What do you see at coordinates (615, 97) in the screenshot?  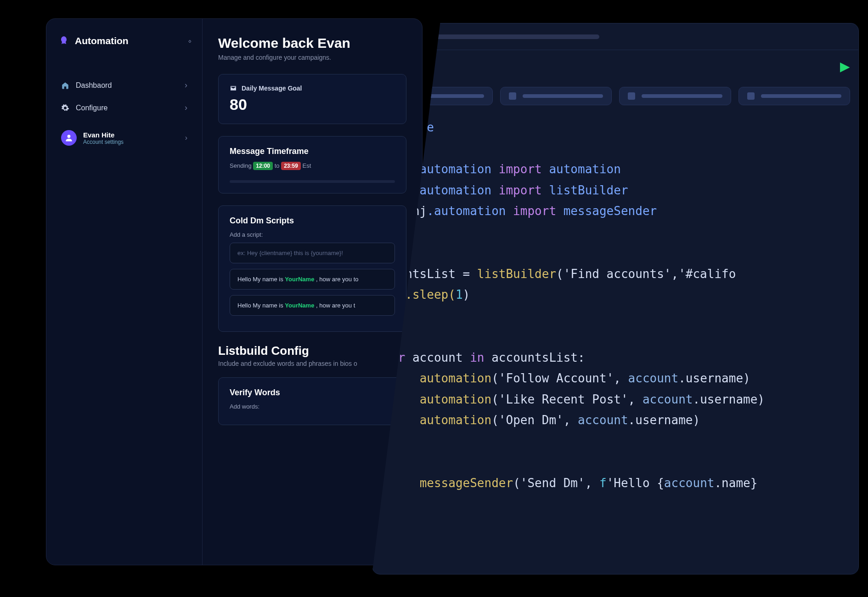 I see `tab-bar` at bounding box center [615, 97].